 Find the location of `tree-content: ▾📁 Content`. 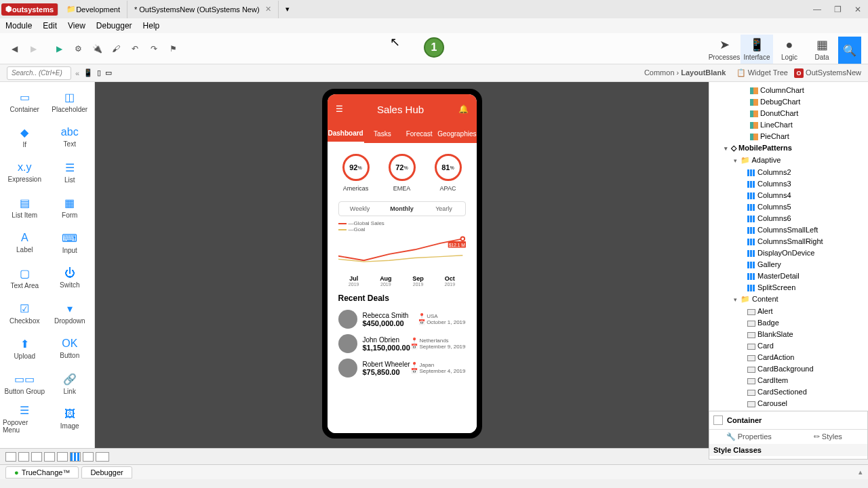

tree-content: ▾📁 Content is located at coordinates (789, 300).